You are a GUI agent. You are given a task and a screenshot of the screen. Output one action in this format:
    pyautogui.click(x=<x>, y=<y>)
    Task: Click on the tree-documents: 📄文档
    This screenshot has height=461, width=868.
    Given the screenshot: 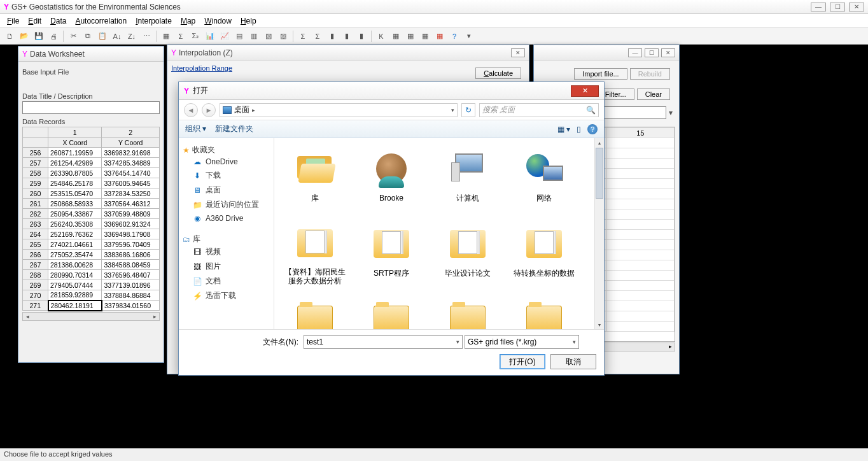 What is the action you would take?
    pyautogui.click(x=227, y=281)
    